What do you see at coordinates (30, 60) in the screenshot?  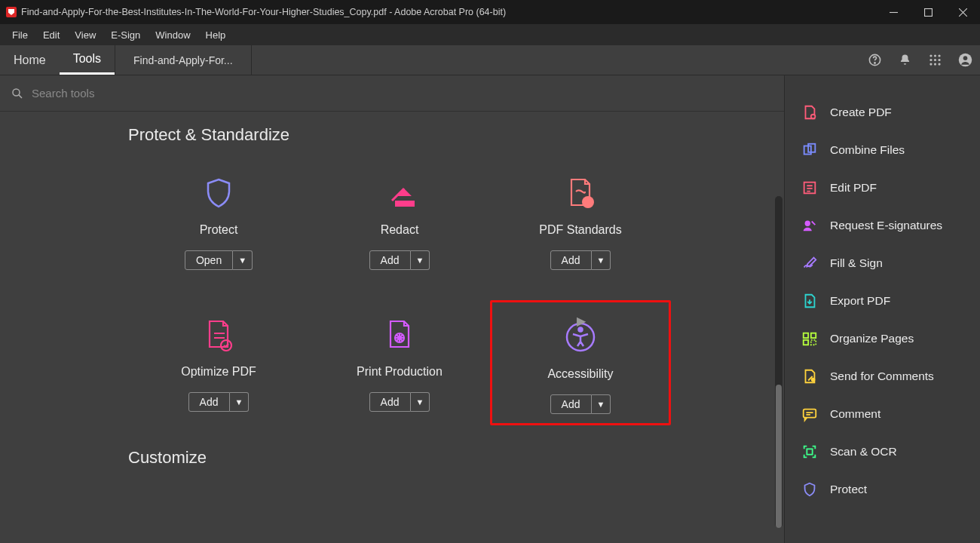 I see `tab-home: Home` at bounding box center [30, 60].